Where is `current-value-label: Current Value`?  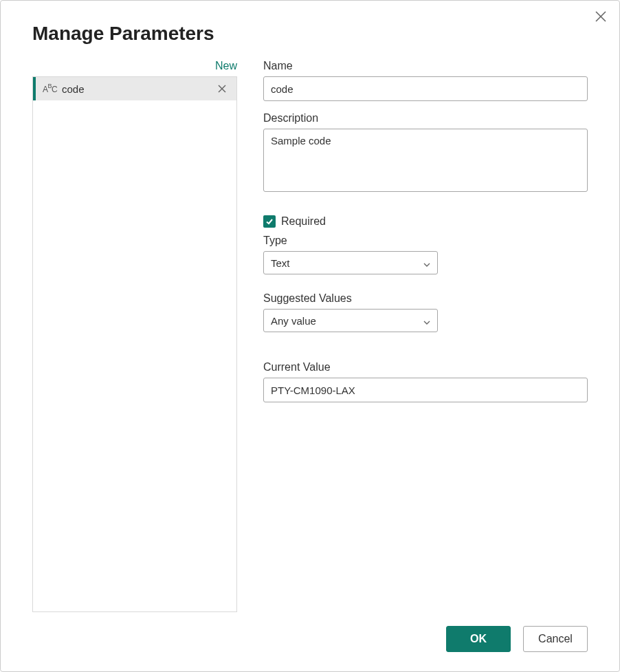 current-value-label: Current Value is located at coordinates (425, 367).